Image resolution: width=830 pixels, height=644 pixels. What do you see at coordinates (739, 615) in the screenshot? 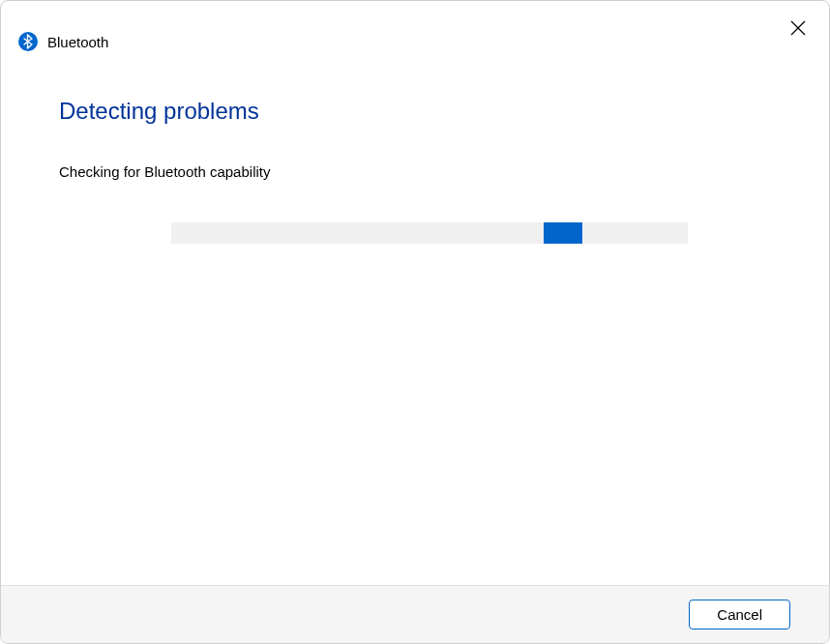
I see `cancel-button: Cancel` at bounding box center [739, 615].